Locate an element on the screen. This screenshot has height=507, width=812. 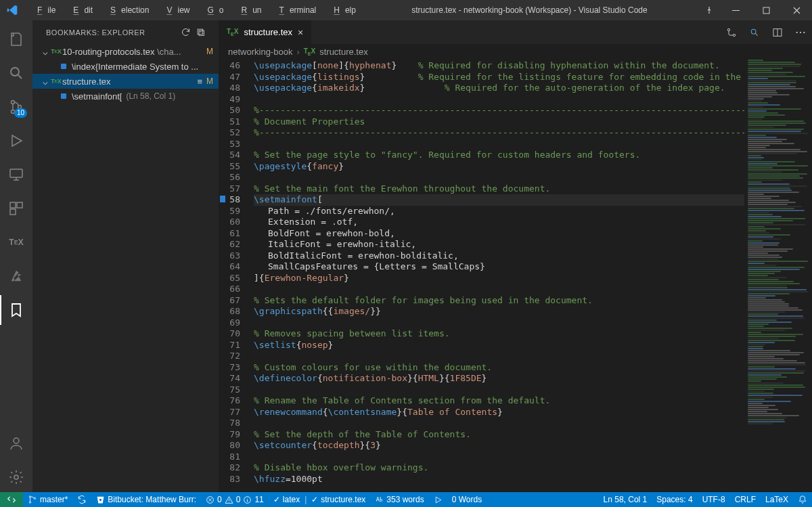
menu-bar: FileEditSelectionViewGoRunTerminalHelp is located at coordinates (192, 10).